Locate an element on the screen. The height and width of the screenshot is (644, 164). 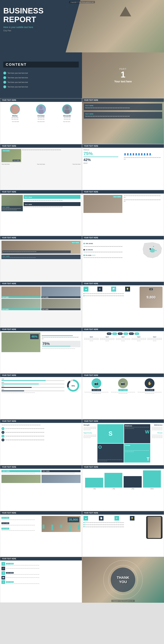
slide5l-content: TEXT HERE Text text text text text text … is located at coordinates (41, 203).